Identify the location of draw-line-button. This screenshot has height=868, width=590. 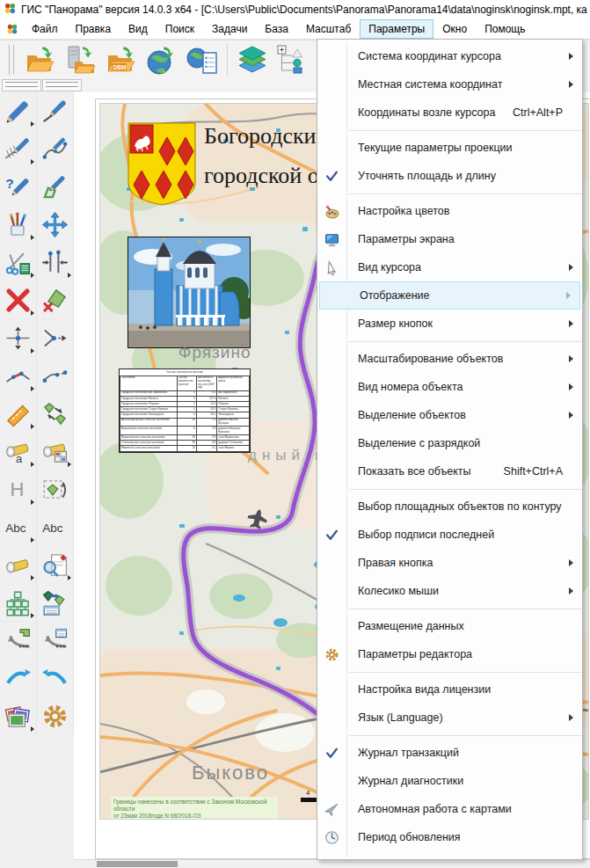
(18, 111).